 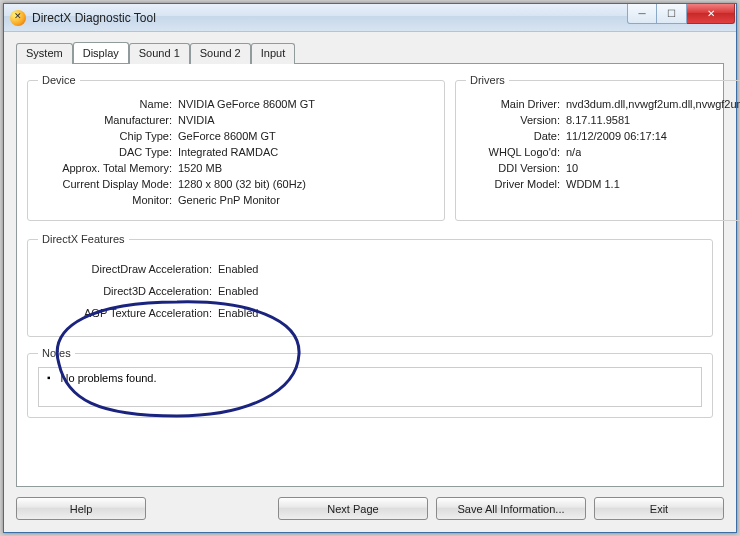 What do you see at coordinates (101, 52) in the screenshot?
I see `tab-display: Display` at bounding box center [101, 52].